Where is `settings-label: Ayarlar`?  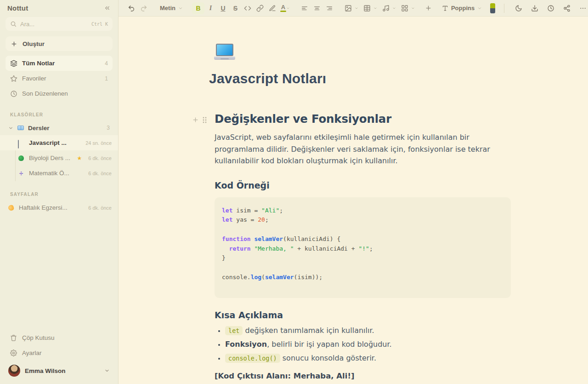
settings-label: Ayarlar is located at coordinates (32, 353).